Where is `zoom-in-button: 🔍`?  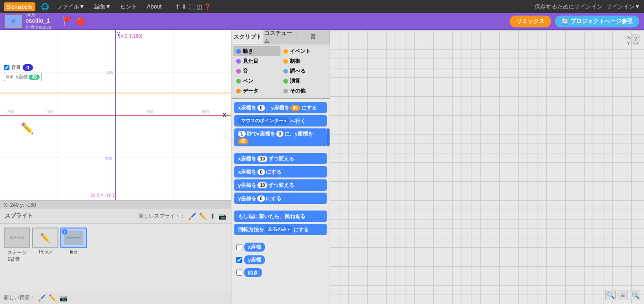 zoom-in-button: 🔍 is located at coordinates (635, 295).